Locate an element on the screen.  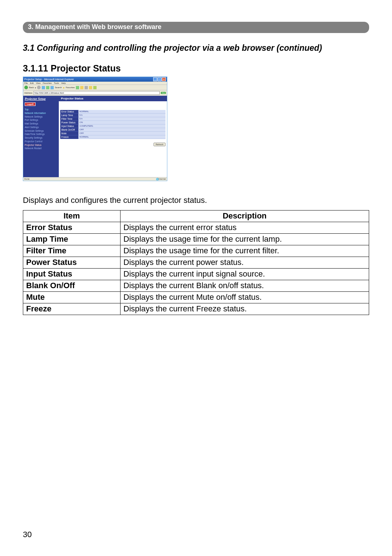
chapter-heading: 3. Management with Web browser software is located at coordinates (196, 28).